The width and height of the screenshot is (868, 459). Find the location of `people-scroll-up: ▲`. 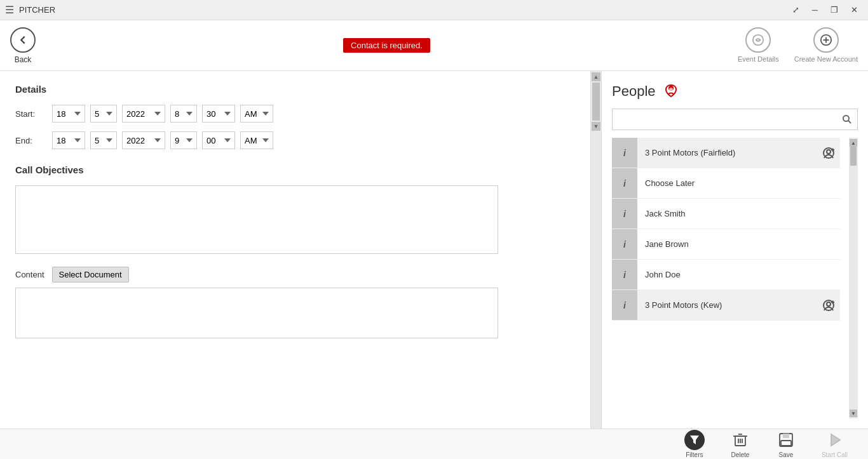

people-scroll-up: ▲ is located at coordinates (853, 143).